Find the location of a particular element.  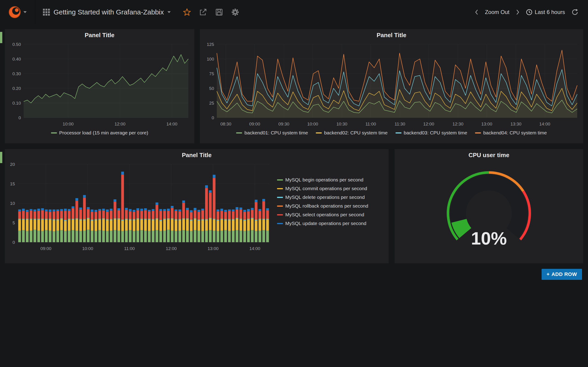

time-back-button is located at coordinates (477, 12).